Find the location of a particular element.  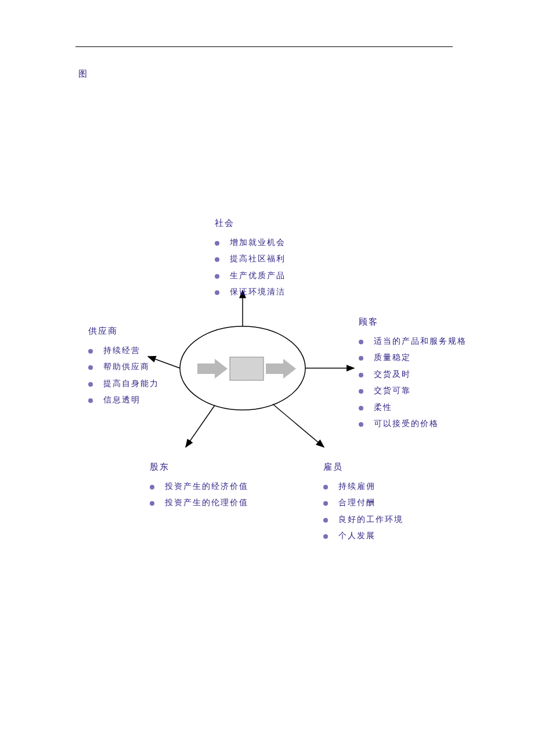

group-employee: 雇员 持续雇佣 合理付酬 良好的工作环境 个人发展 is located at coordinates (363, 502).